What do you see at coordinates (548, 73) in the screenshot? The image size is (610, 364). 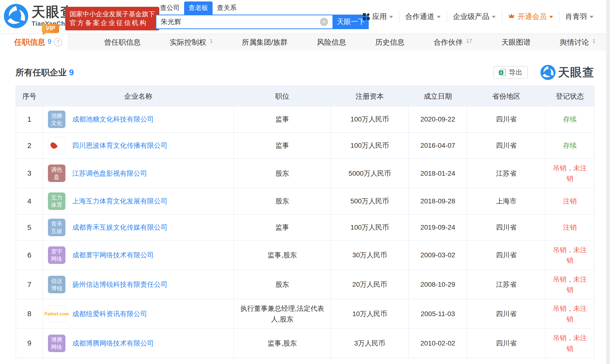 I see `watermark-swirl-icon` at bounding box center [548, 73].